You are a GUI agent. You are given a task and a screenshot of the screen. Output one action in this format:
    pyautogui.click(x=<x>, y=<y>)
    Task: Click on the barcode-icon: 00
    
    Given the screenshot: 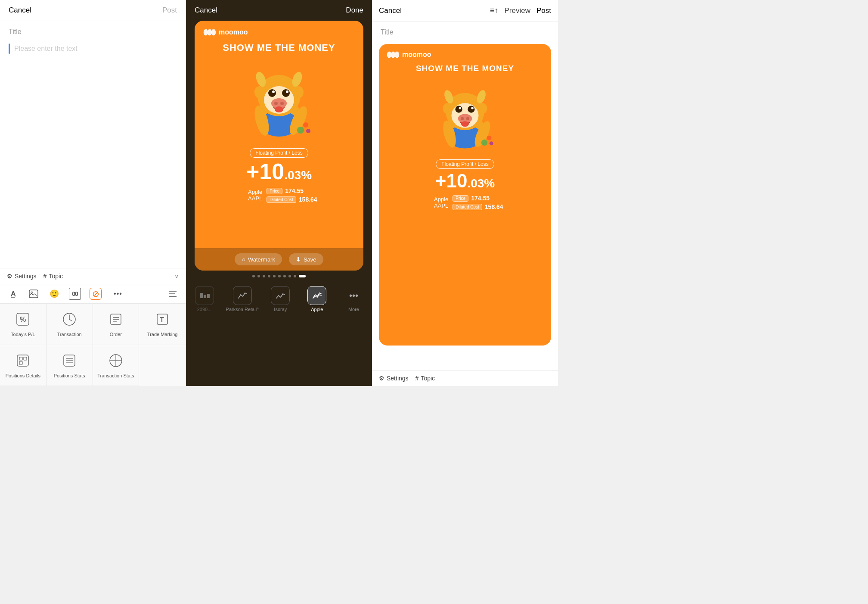 What is the action you would take?
    pyautogui.click(x=75, y=294)
    